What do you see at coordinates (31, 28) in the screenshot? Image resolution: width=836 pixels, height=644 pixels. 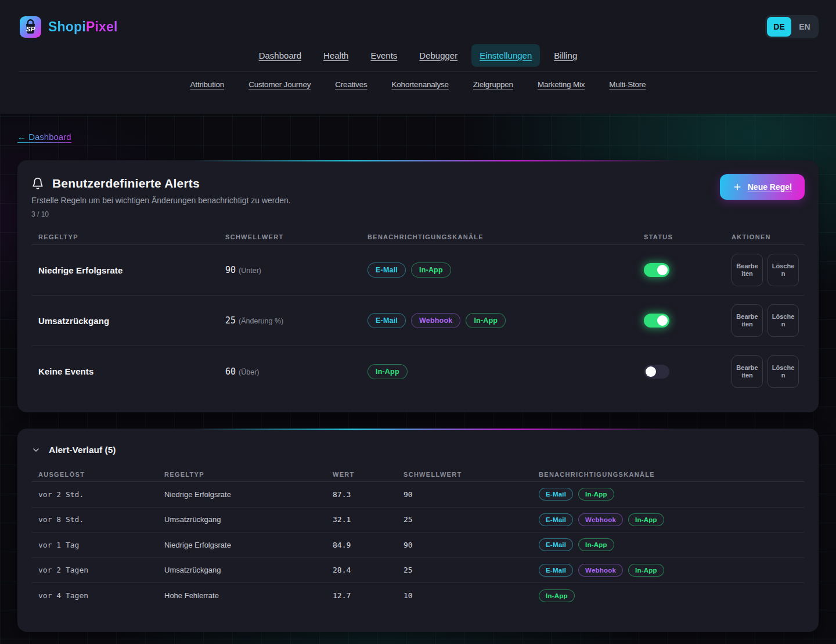 I see `svg-text: SP` at bounding box center [31, 28].